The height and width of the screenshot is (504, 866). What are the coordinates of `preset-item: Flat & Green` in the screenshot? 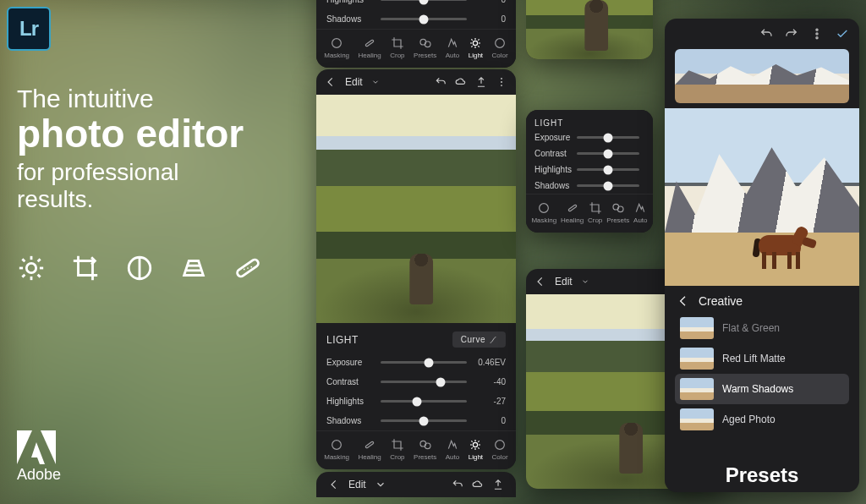 It's located at (762, 328).